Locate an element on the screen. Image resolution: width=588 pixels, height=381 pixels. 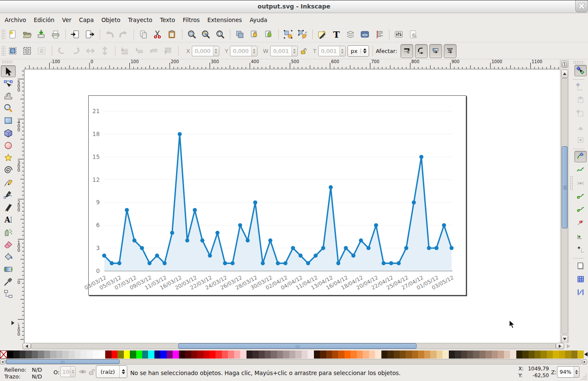
opacity-value: 100 is located at coordinates (65, 372).